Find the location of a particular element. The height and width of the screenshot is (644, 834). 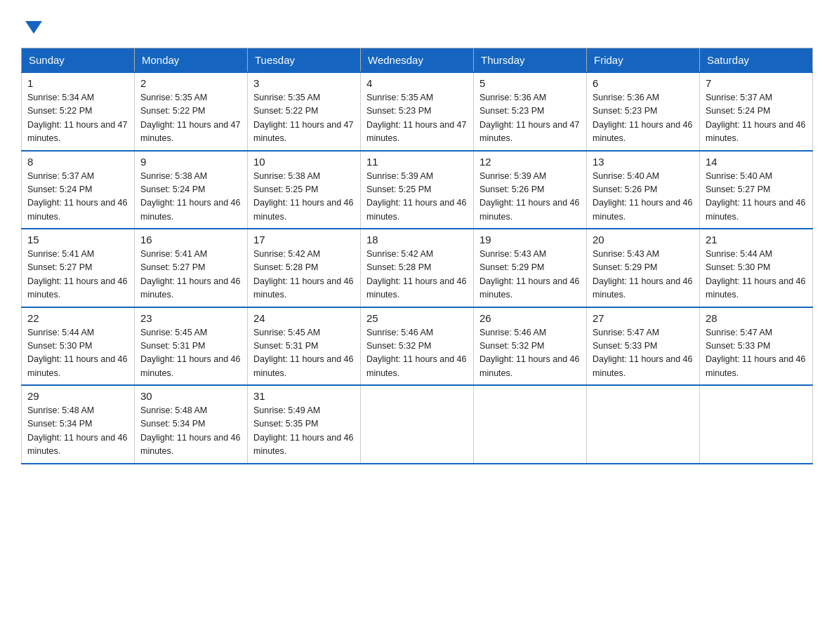

day-info: Sunrise: 5:35 AMSunset: 5:23 PMDaylight:… is located at coordinates (417, 119).